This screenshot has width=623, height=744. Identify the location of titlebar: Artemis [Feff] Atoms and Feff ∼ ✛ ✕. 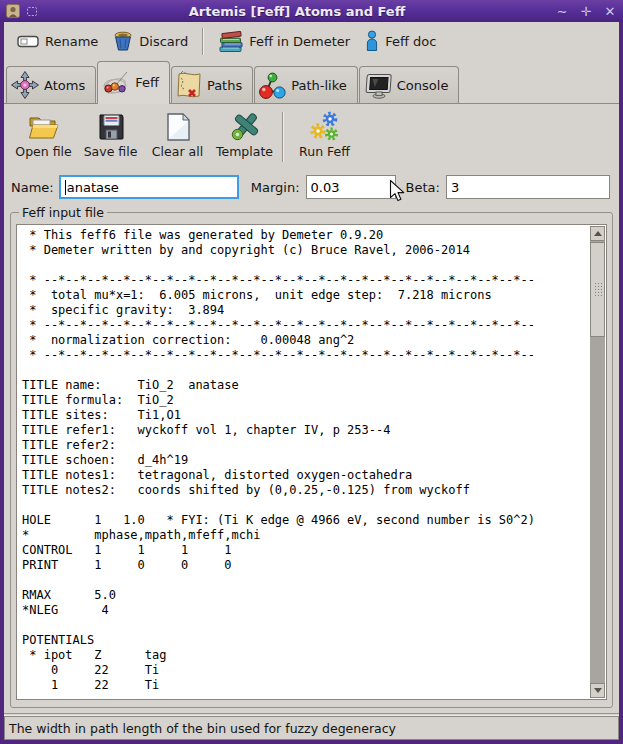
(312, 11).